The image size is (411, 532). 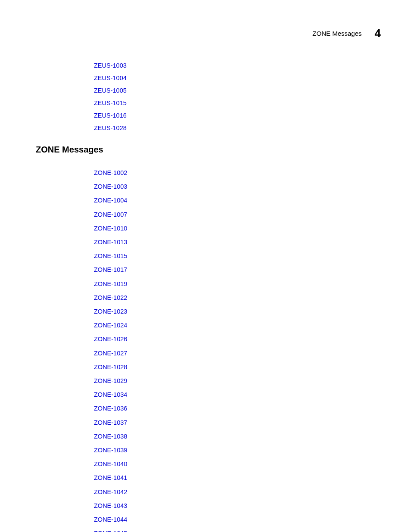 I want to click on zone-link: ZONE-1022, so click(x=237, y=298).